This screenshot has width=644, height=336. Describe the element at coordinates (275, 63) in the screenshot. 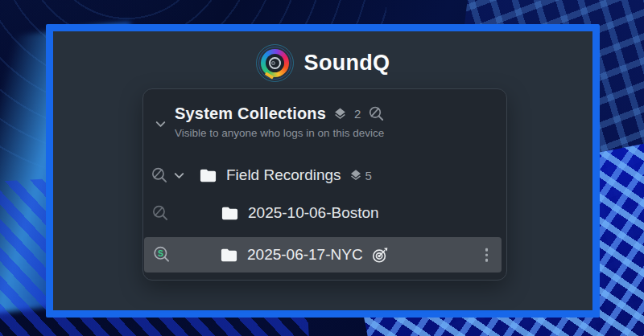

I see `soundq-logo-icon` at that location.